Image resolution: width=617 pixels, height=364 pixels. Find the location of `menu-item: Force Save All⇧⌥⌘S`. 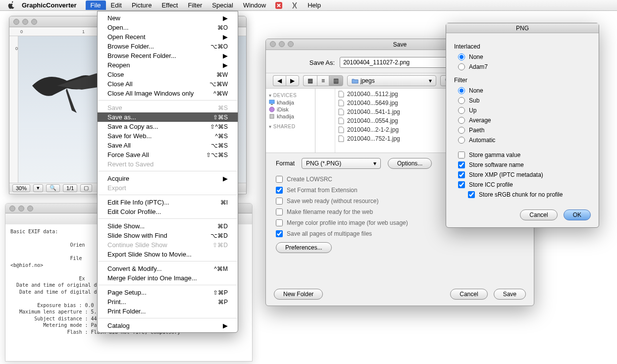

menu-item: Force Save All⇧⌥⌘S is located at coordinates (167, 155).